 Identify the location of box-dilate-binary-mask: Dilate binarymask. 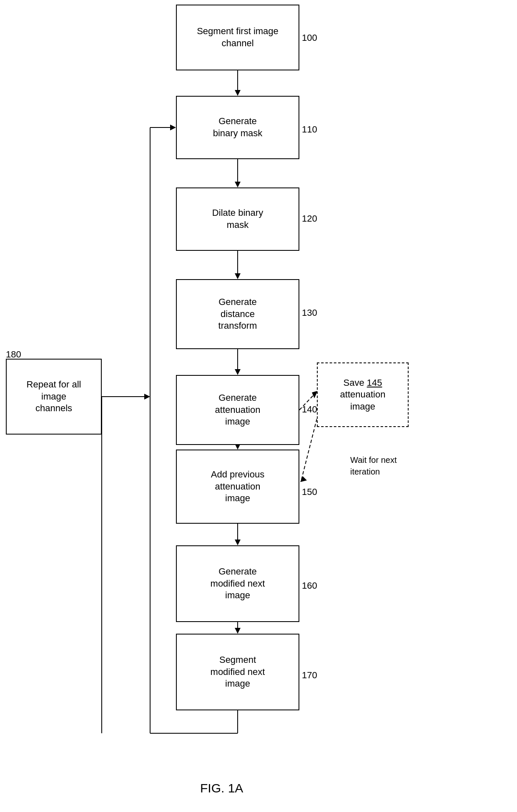
(238, 219).